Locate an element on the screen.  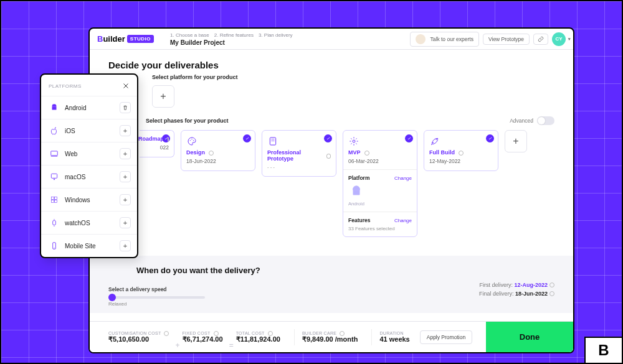
share-button is located at coordinates (541, 39).